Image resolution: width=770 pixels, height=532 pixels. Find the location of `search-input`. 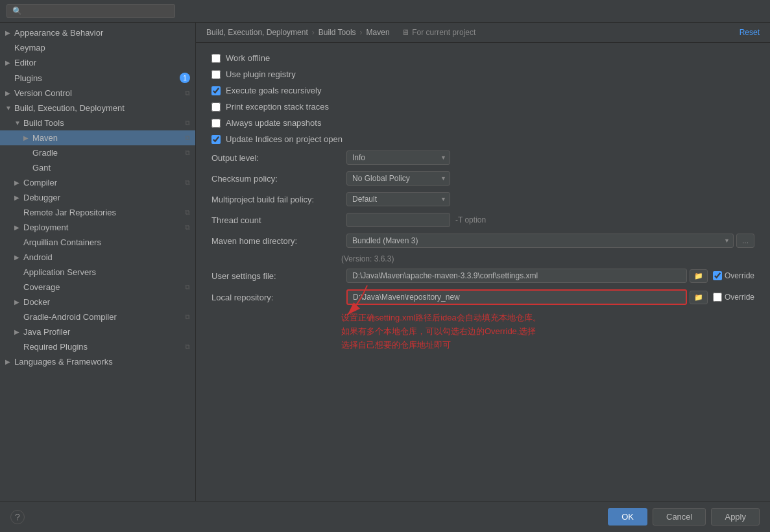

search-input is located at coordinates (97, 11).